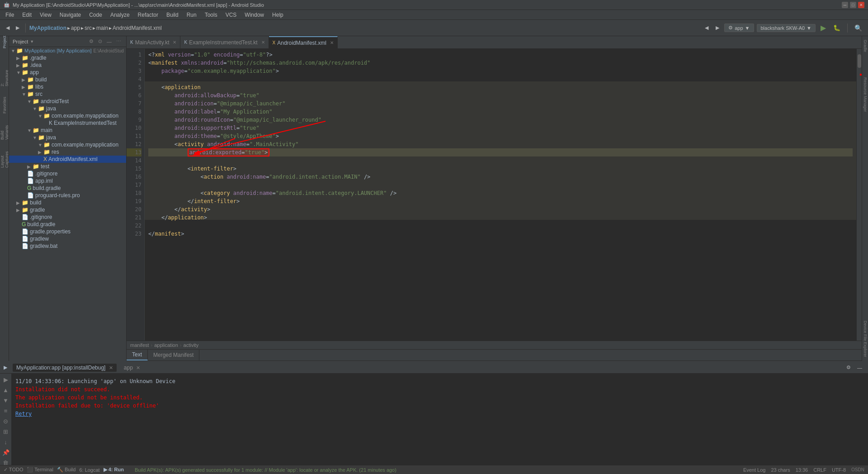 Image resolution: width=868 pixels, height=474 pixels. What do you see at coordinates (68, 94) in the screenshot?
I see `tree-item-src: ▼ 📁 src` at bounding box center [68, 94].